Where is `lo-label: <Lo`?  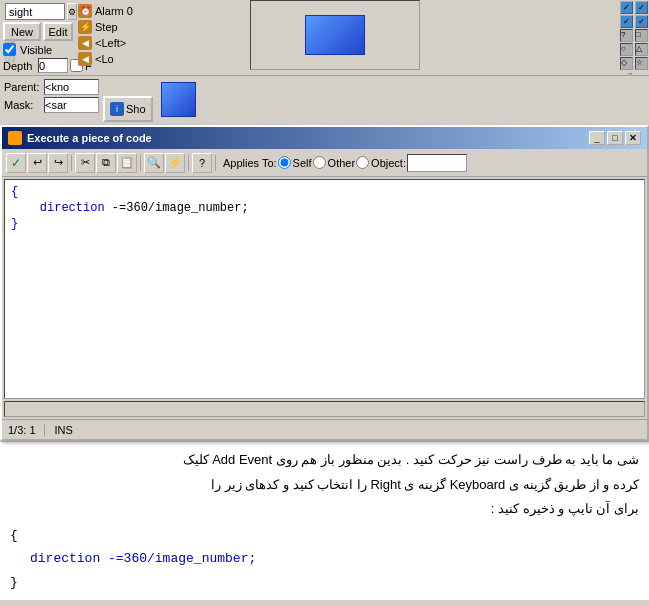
lo-label: <Lo is located at coordinates (104, 59).